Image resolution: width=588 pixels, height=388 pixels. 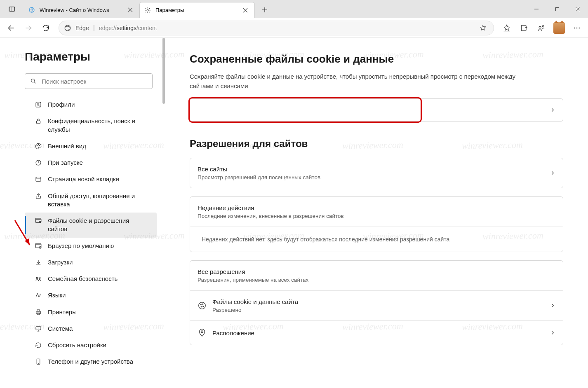 I want to click on all-sites-desc: Просмотр разрешений для посещенных сайто…, so click(x=259, y=177).